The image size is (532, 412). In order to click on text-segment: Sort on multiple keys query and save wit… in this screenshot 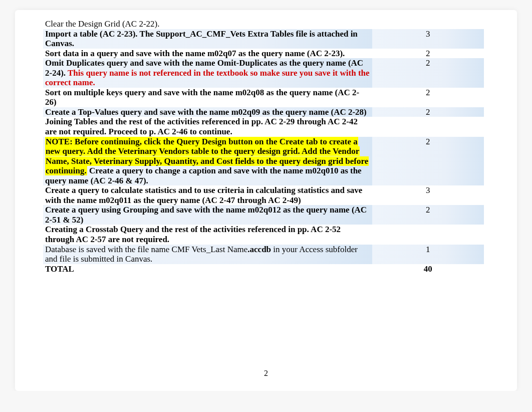, I will do `click(202, 97)`.